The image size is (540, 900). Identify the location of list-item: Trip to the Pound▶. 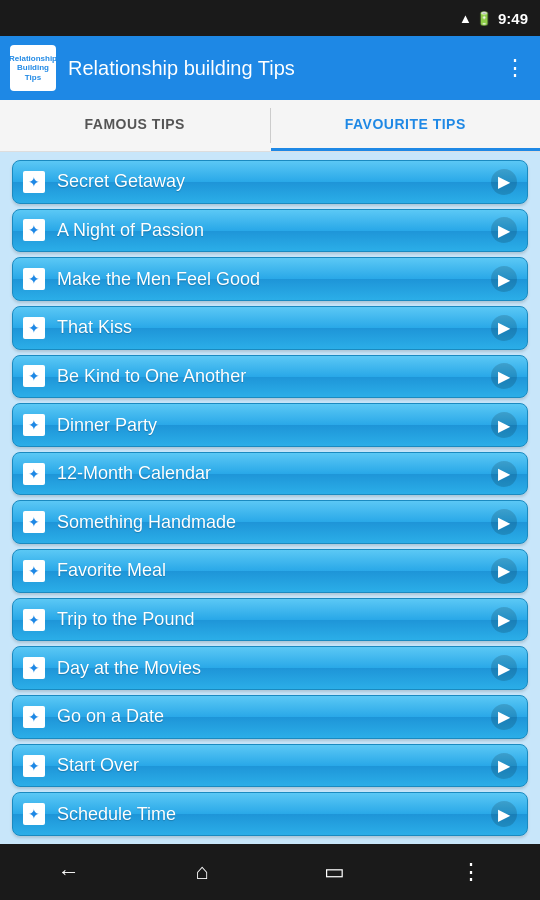
(270, 620).